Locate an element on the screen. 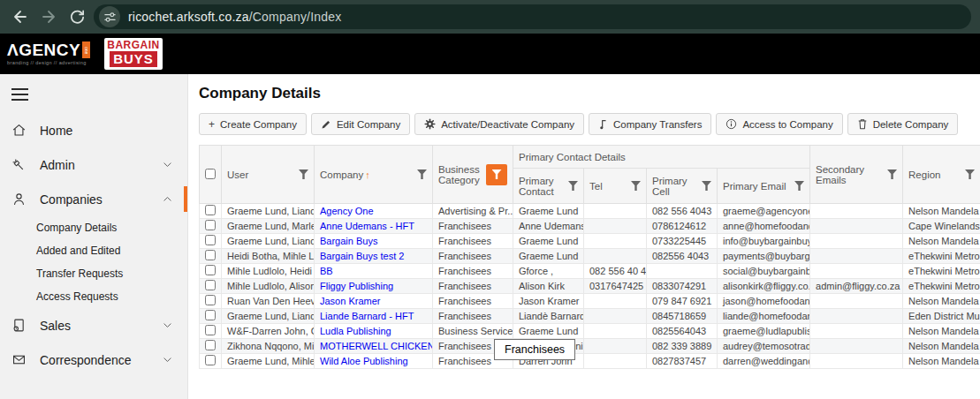 This screenshot has width=980, height=399. table-row: Graeme Lund, Liande... Bargain Buys Fran… is located at coordinates (590, 242).